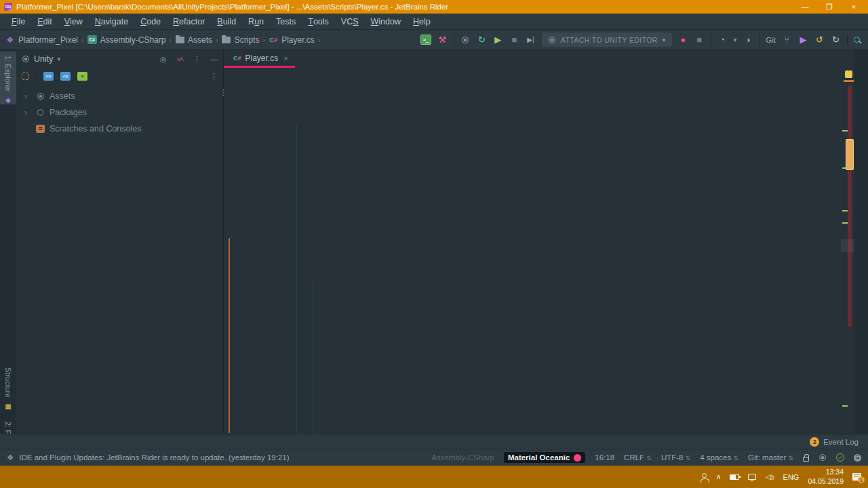 This screenshot has width=868, height=488. What do you see at coordinates (42, 40) in the screenshot?
I see `breadcrumb-platformer-pixel: ❖Platformer_Pixel` at bounding box center [42, 40].